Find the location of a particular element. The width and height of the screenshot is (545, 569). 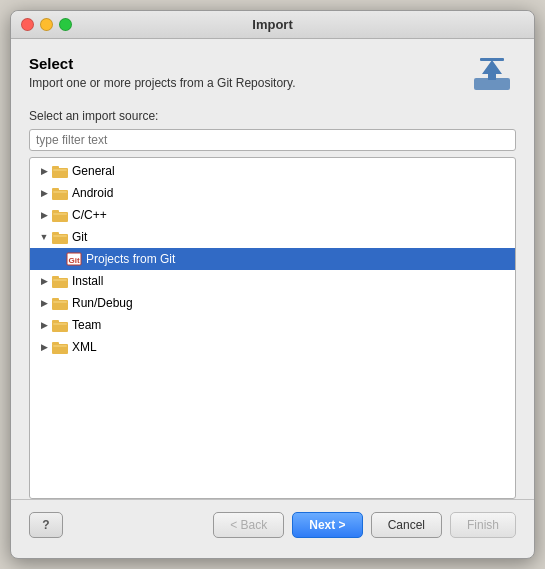

tree-label-cpp: C/C++ is located at coordinates (90, 215).